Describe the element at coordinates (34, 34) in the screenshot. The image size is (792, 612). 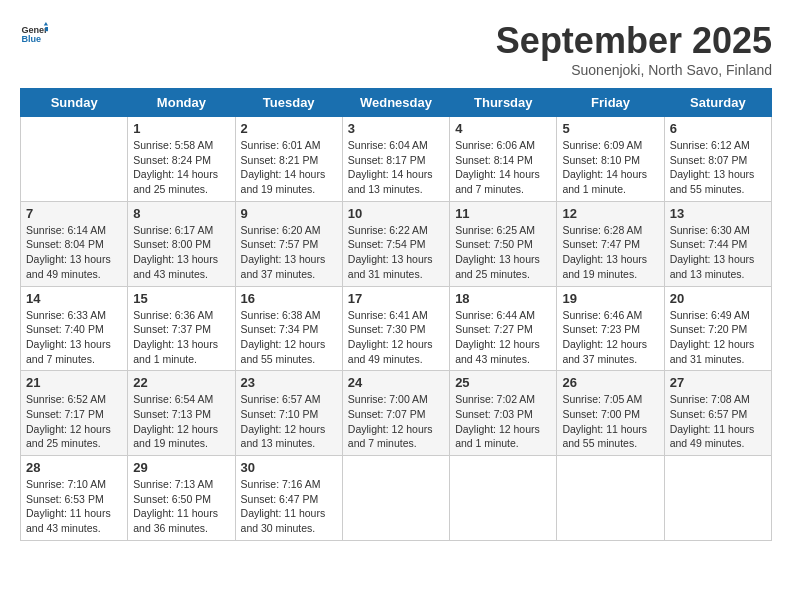
I see `logo-icon: General Blue` at that location.